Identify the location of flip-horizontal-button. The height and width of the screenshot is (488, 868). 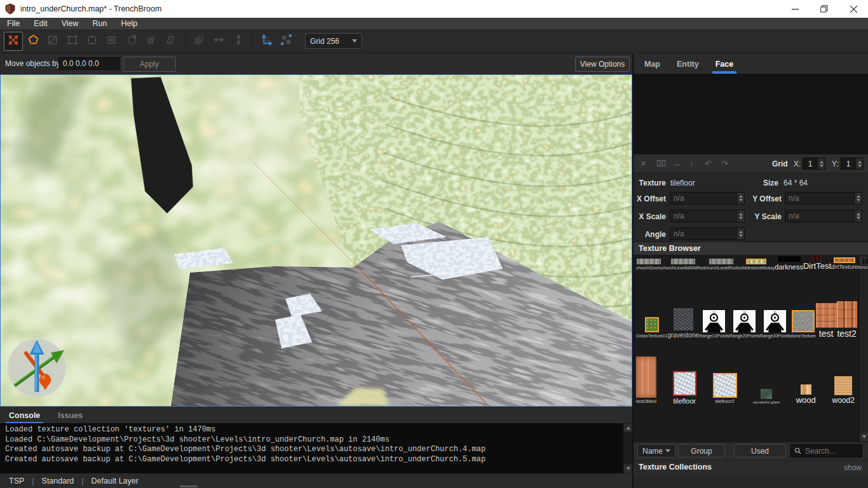
(219, 41).